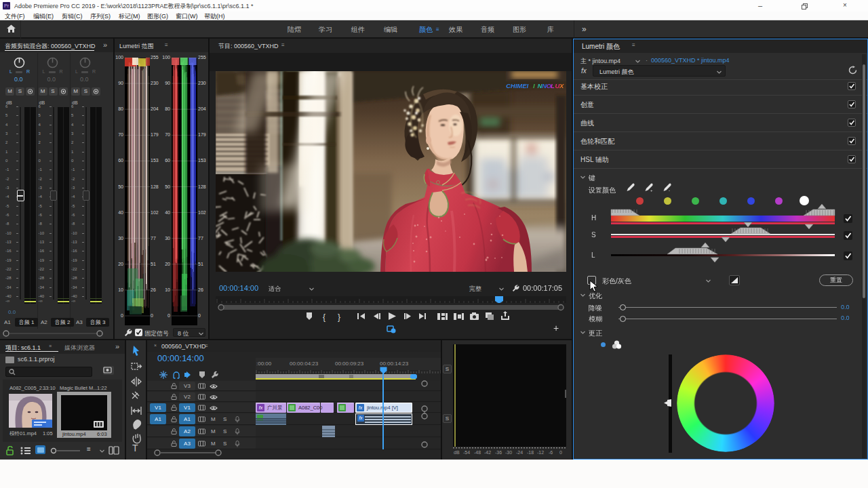  What do you see at coordinates (517, 85) in the screenshot?
I see `svg-text: CHIMEI` at bounding box center [517, 85].